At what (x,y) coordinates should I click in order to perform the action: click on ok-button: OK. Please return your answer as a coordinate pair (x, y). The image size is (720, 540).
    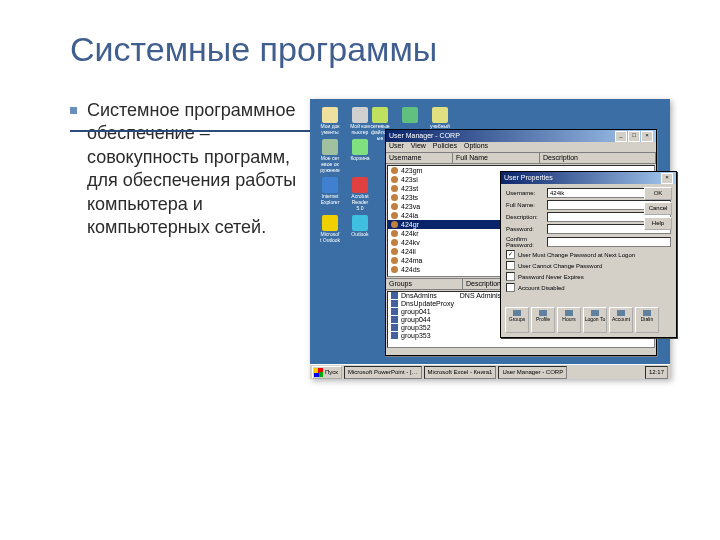
    Looking at the image, I should click on (658, 194).